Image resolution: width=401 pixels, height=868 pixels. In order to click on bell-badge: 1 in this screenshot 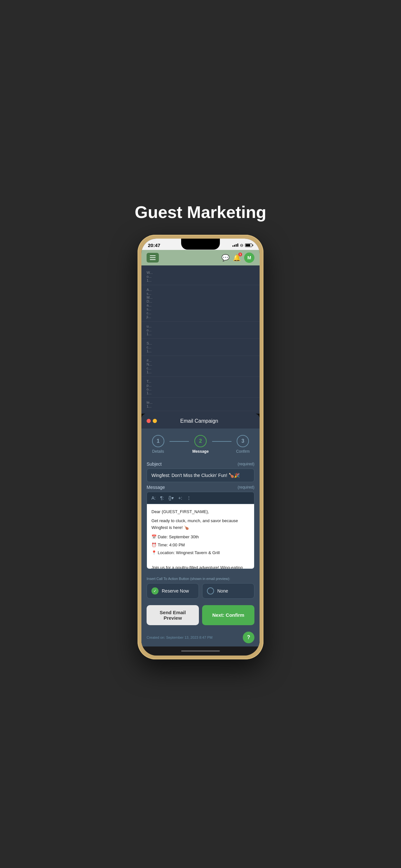, I will do `click(240, 254)`.